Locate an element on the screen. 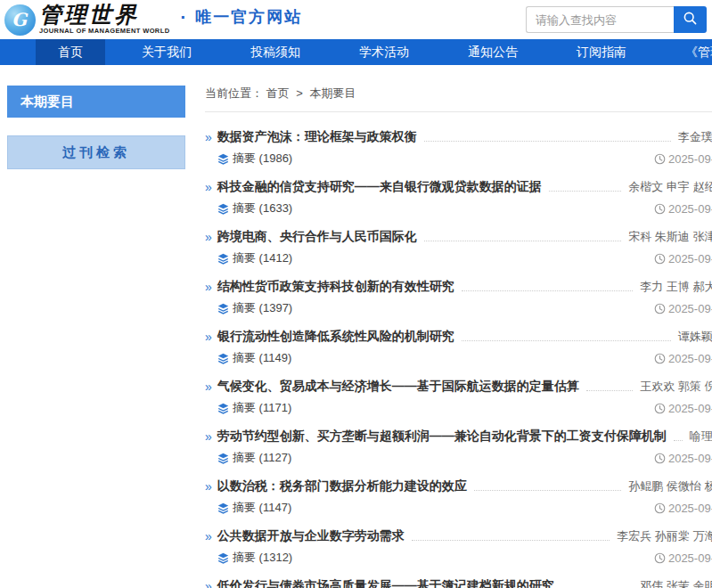 The height and width of the screenshot is (588, 712). abstract-link: 摘要 (1147) is located at coordinates (255, 508).